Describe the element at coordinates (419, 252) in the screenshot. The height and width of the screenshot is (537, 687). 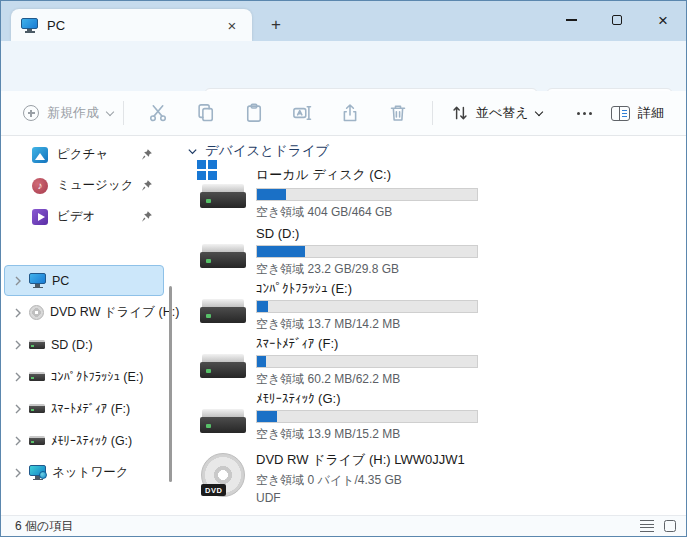
I see `drive-item-d: SD (D:) 空き領域 23.2 GB/29.8 GB` at that location.